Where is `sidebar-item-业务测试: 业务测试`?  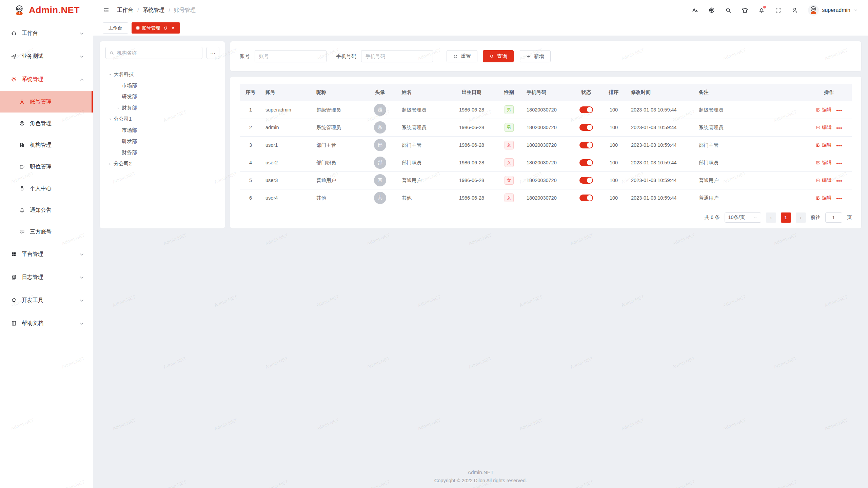
sidebar-item-业务测试: 业务测试 is located at coordinates (46, 56).